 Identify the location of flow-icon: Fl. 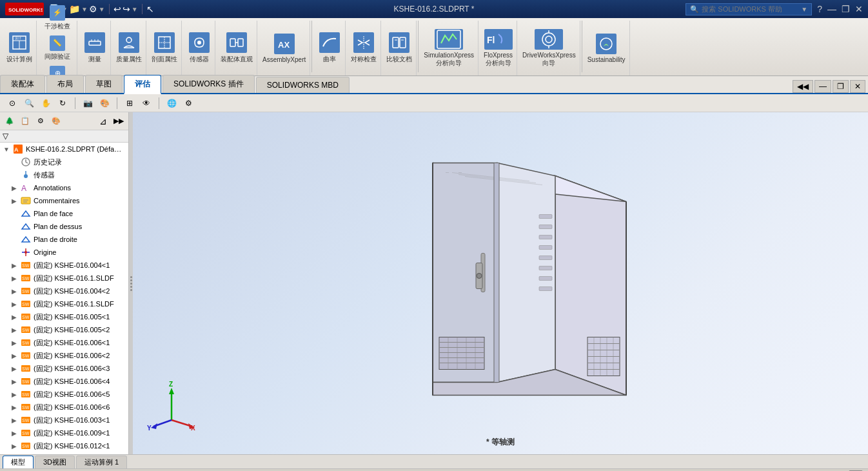
(498, 39).